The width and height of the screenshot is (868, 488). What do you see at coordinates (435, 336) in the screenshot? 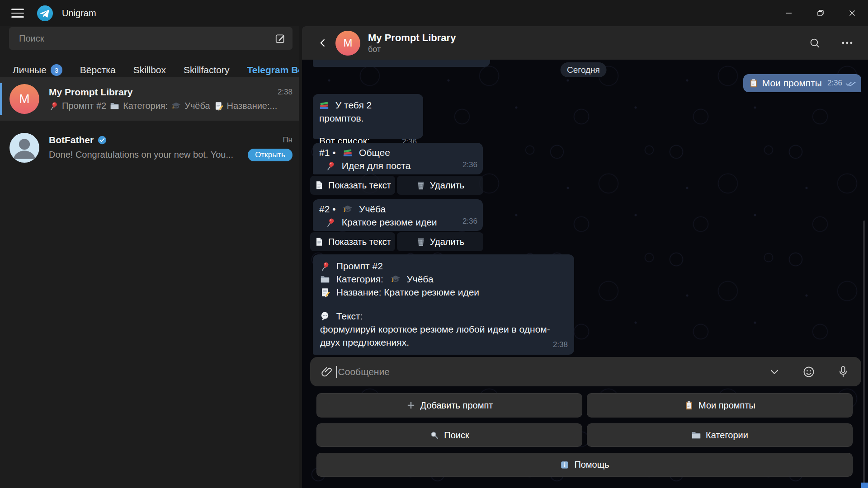
I see `message-text: формулируй короткое резюме любой идеи в …` at bounding box center [435, 336].